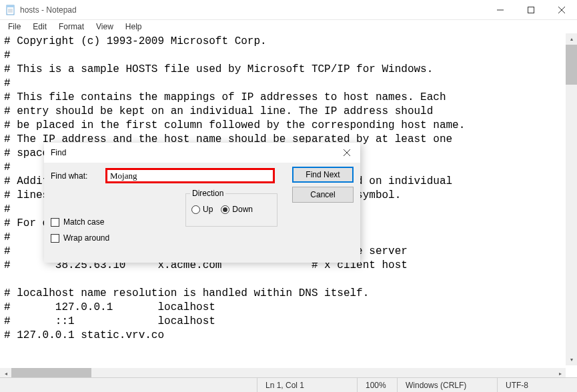 Image resolution: width=577 pixels, height=392 pixels. What do you see at coordinates (571, 65) in the screenshot?
I see `scroll-v-thumb` at bounding box center [571, 65].